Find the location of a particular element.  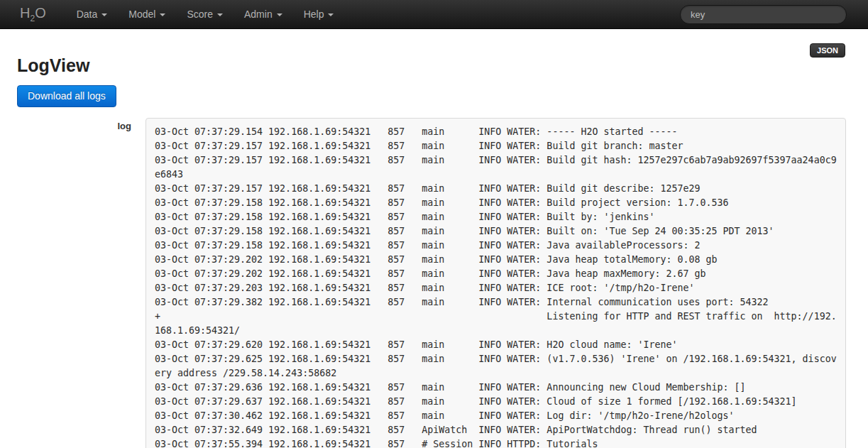

h2o-logo-o: O is located at coordinates (40, 13).